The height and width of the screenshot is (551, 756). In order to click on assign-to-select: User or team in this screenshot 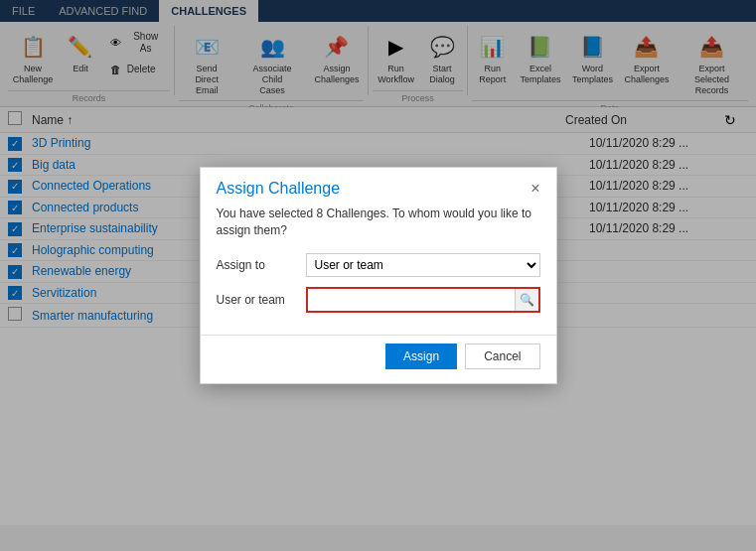, I will do `click(423, 265)`.